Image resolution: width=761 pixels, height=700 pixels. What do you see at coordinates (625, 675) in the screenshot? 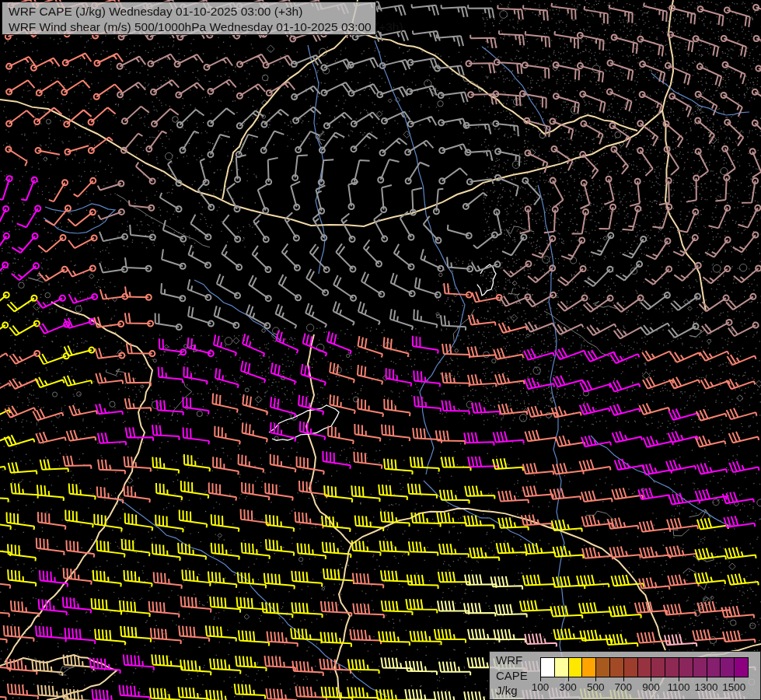
I see `cape-legend: WRF CAPE J/kg 10030050070090011001300150…` at bounding box center [625, 675].